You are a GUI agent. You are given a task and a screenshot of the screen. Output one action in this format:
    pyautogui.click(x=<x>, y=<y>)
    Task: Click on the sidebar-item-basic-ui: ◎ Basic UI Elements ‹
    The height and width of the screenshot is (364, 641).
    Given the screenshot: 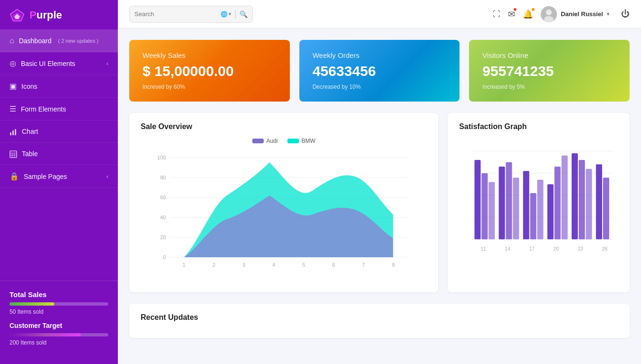 What is the action you would take?
    pyautogui.click(x=59, y=64)
    